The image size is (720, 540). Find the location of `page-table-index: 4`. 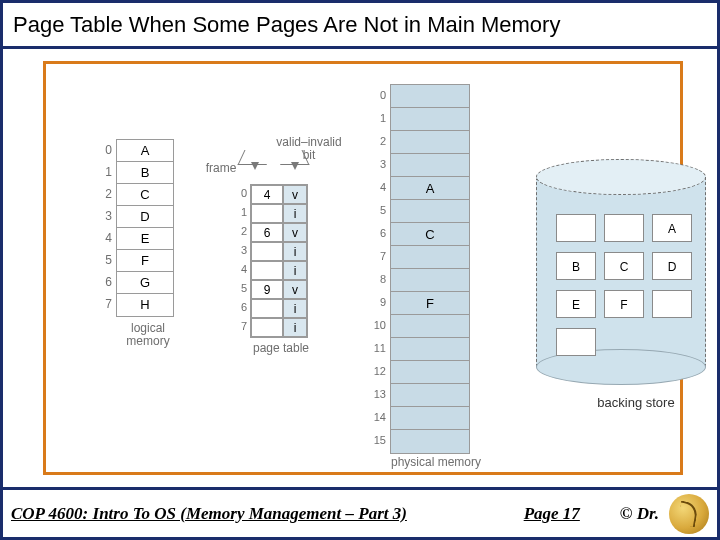

page-table-index: 4 is located at coordinates (240, 270).